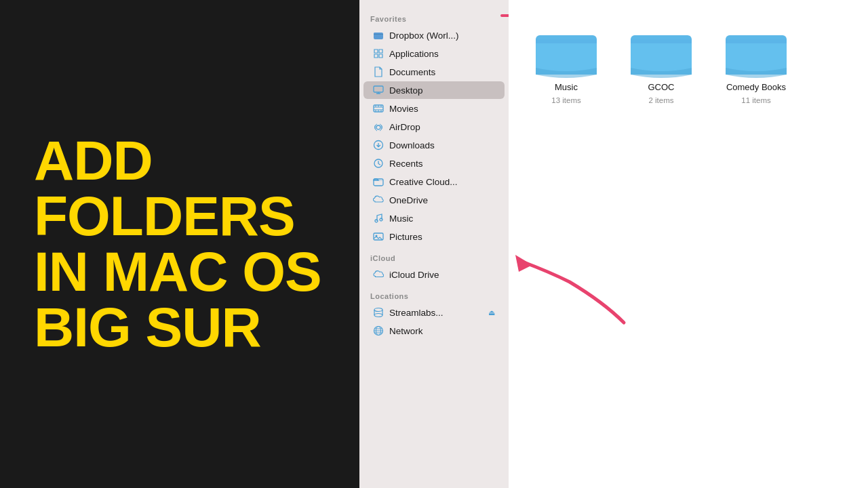  What do you see at coordinates (404, 108) in the screenshot?
I see `sidebar-item-label: Movies` at bounding box center [404, 108].